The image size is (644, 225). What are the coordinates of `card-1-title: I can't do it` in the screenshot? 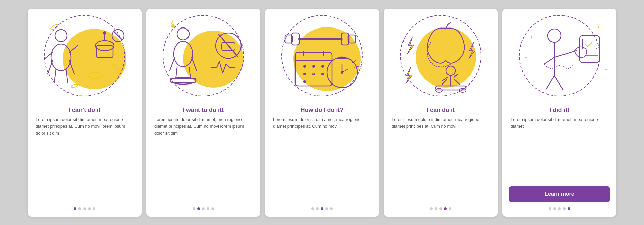 It's located at (85, 110).